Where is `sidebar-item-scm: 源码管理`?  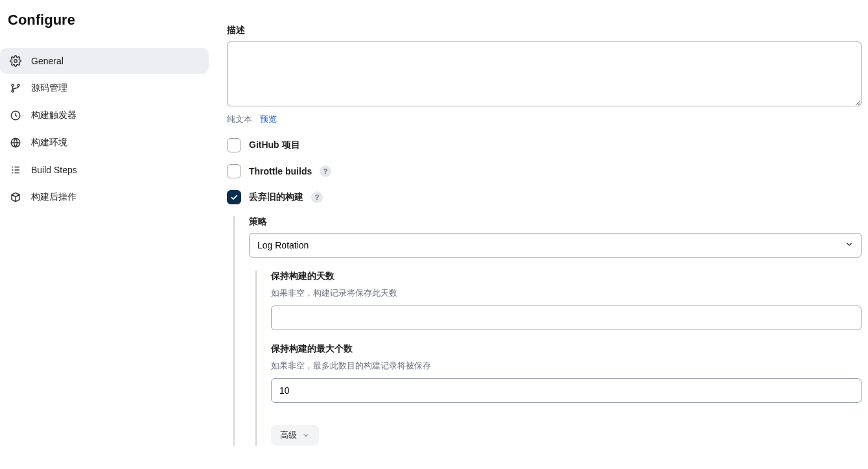 sidebar-item-scm: 源码管理 is located at coordinates (104, 88).